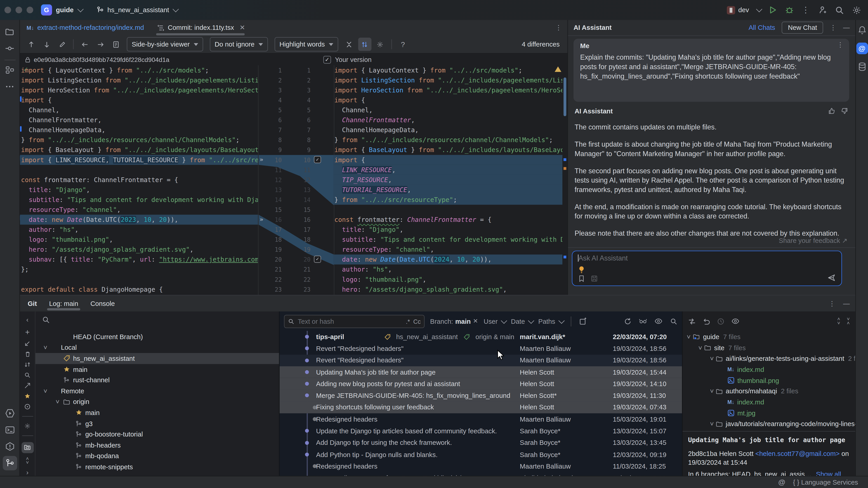  I want to click on chevron-right-icon: ›, so click(28, 472).